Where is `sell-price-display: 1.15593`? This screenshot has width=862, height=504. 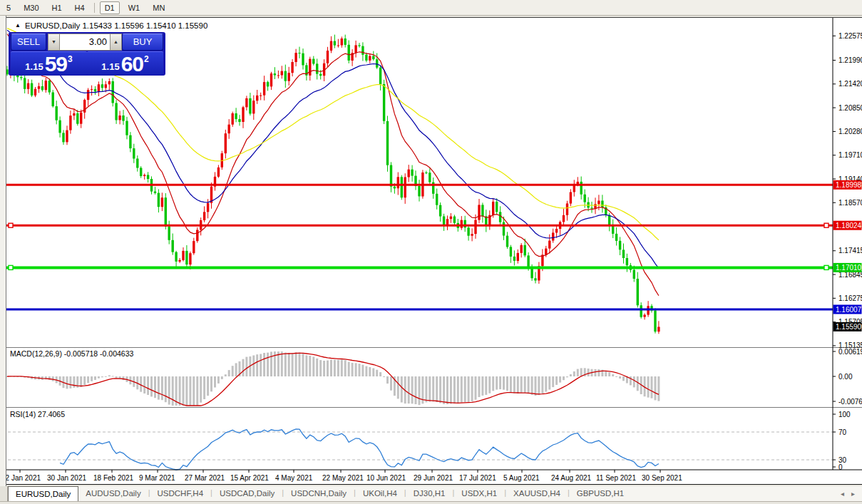
sell-price-display: 1.15593 is located at coordinates (48, 63).